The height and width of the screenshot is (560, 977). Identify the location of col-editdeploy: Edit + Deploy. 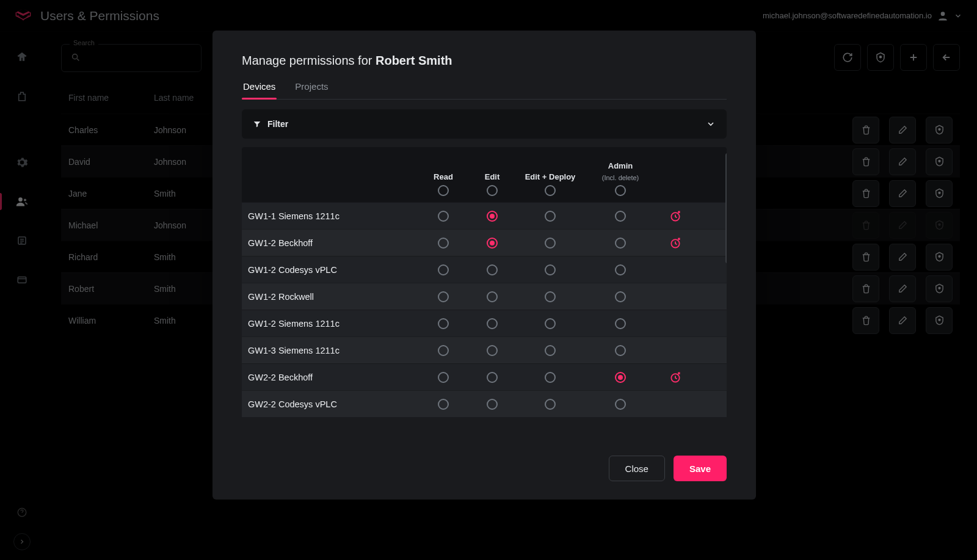
(551, 177).